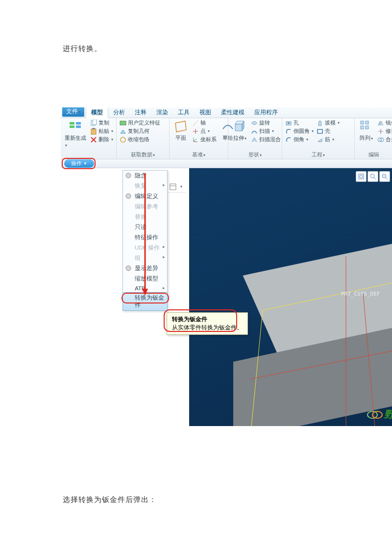  What do you see at coordinates (181, 135) in the screenshot?
I see `plane-button: 平面` at bounding box center [181, 135].